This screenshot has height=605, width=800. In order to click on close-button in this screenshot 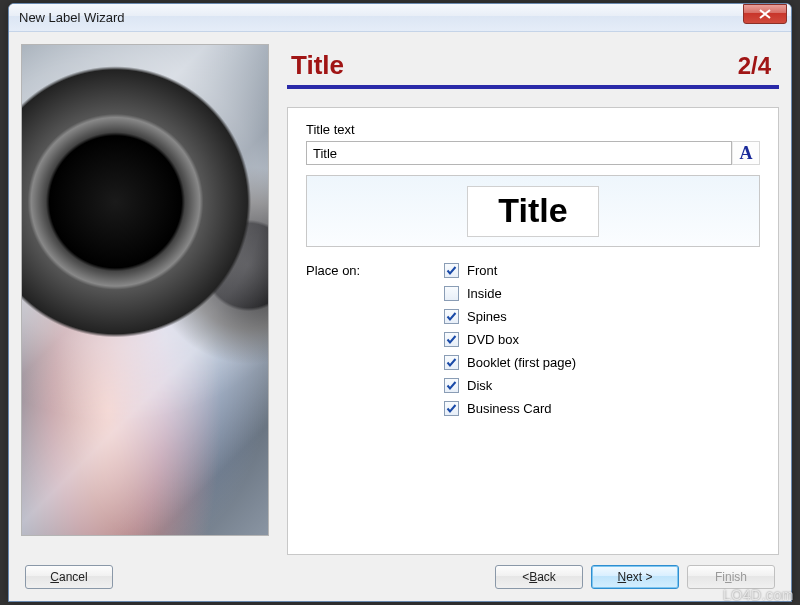, I will do `click(765, 14)`.